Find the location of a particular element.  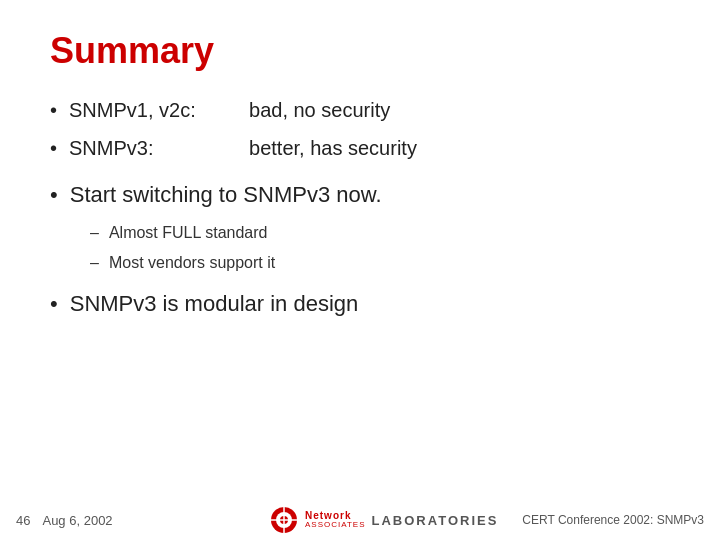

modular-text: SNMPv3 is modular in design is located at coordinates (214, 304).